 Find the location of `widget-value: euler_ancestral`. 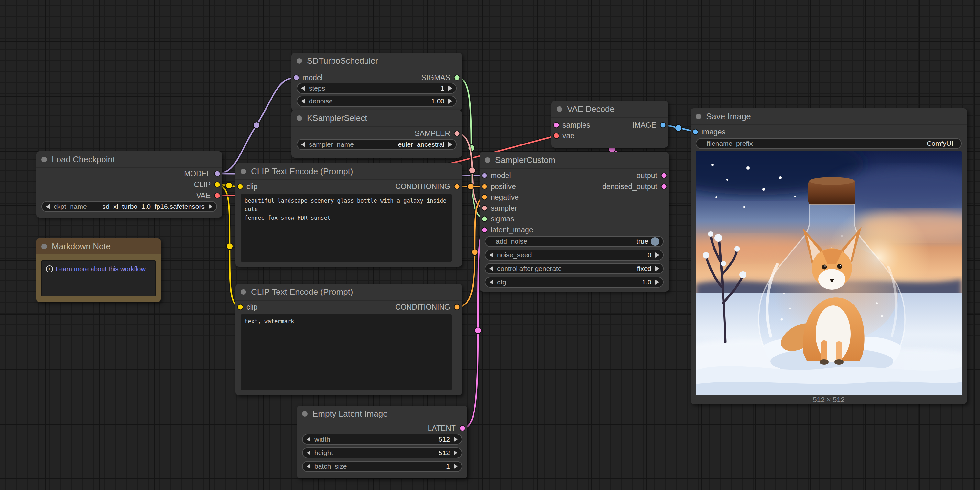

widget-value: euler_ancestral is located at coordinates (421, 144).